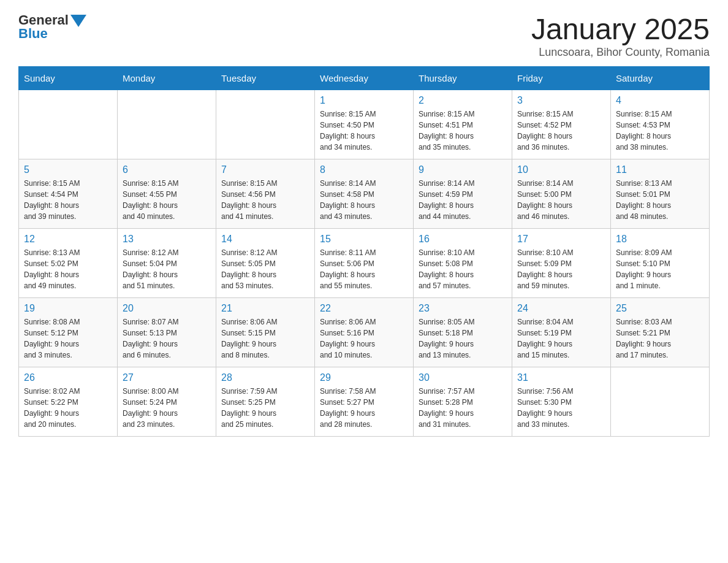  Describe the element at coordinates (68, 239) in the screenshot. I see `day-number: 12` at that location.